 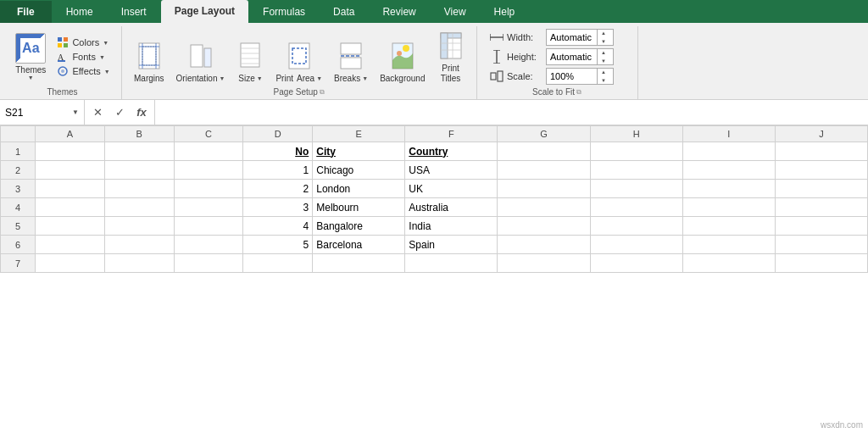 I want to click on scale-expand-icon: ⧉, so click(x=579, y=92).